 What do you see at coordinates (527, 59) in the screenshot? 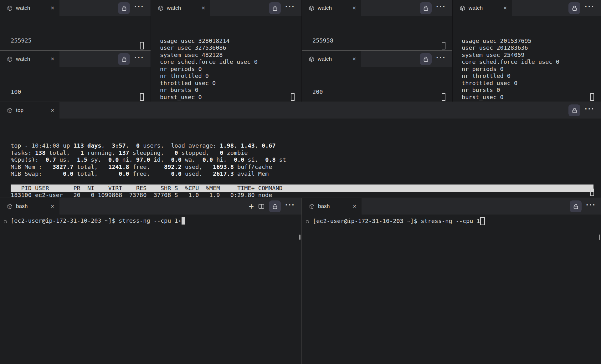
I see `terminal-output: usage_usec 201537695user_usec 201283636s…` at bounding box center [527, 59].